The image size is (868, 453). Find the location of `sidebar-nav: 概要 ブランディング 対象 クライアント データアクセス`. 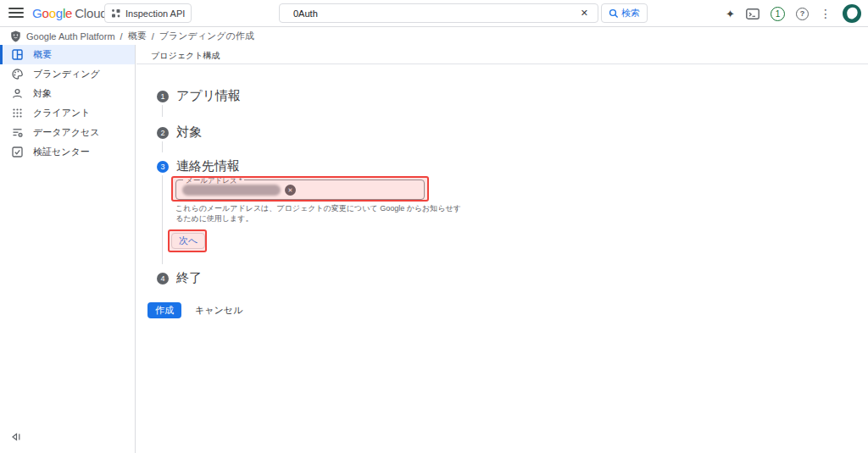

sidebar-nav: 概要 ブランディング 対象 クライアント データアクセス is located at coordinates (68, 249).